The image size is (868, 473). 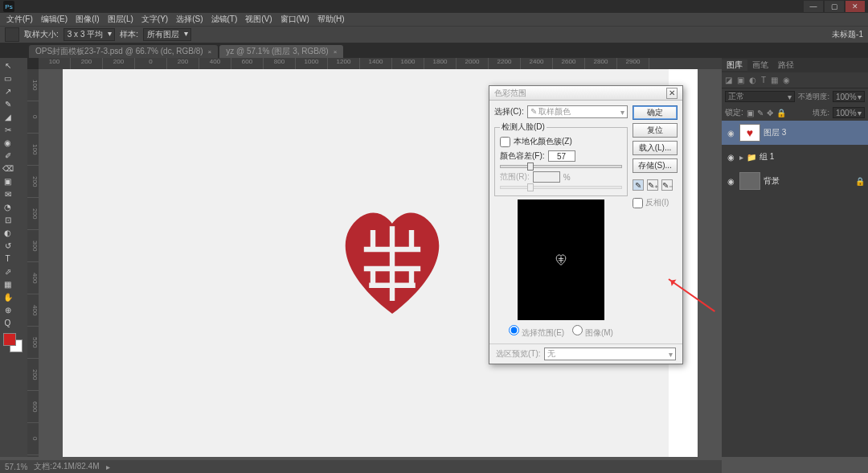 What do you see at coordinates (8, 156) in the screenshot?
I see `brush-tool: ✐` at bounding box center [8, 156].